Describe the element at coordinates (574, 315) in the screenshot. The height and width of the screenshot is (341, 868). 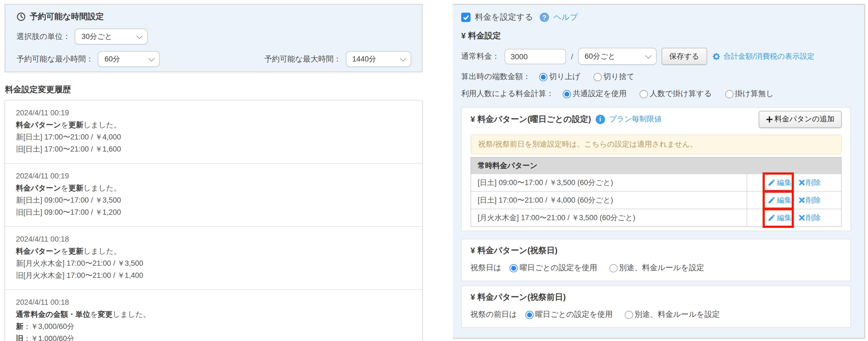
I see `radio-label: 曜日ごとの設定を使用` at that location.